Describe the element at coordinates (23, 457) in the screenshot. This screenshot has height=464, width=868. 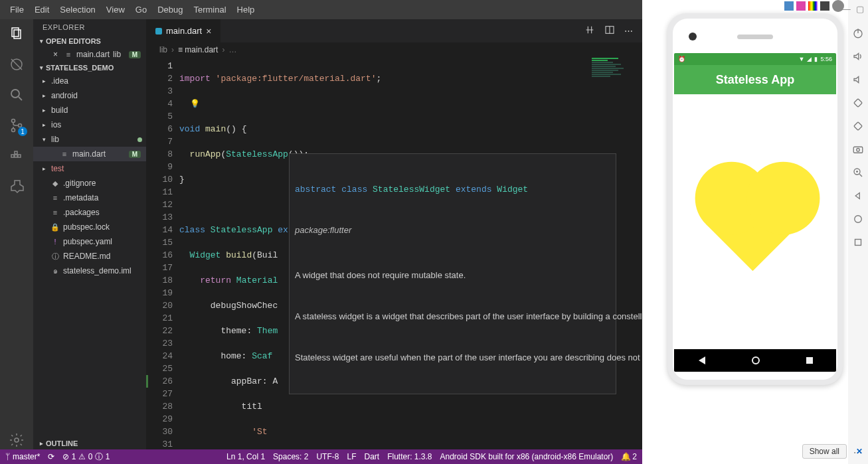
I see `status-branch: ᛘ master*` at that location.